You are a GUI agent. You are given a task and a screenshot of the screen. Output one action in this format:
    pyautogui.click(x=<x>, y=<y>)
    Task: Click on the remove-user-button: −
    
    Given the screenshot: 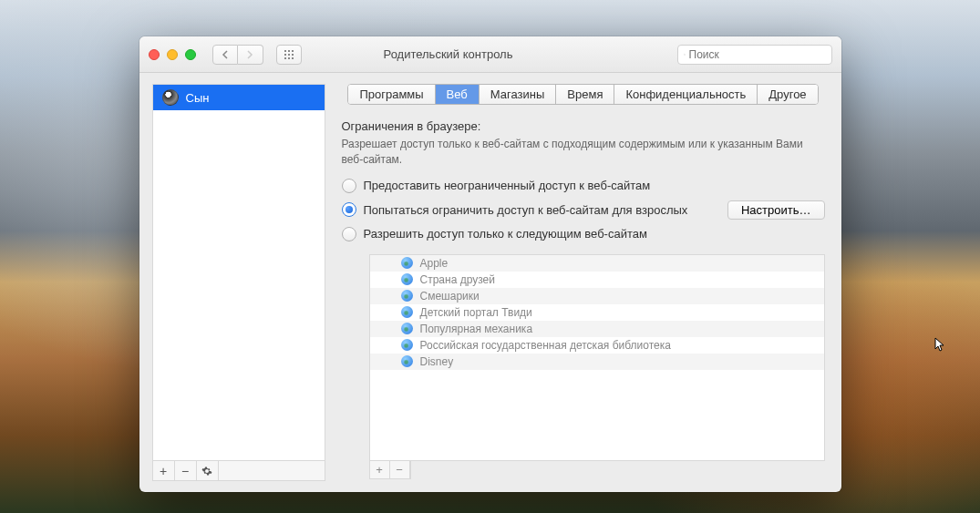 What is the action you would take?
    pyautogui.click(x=186, y=470)
    